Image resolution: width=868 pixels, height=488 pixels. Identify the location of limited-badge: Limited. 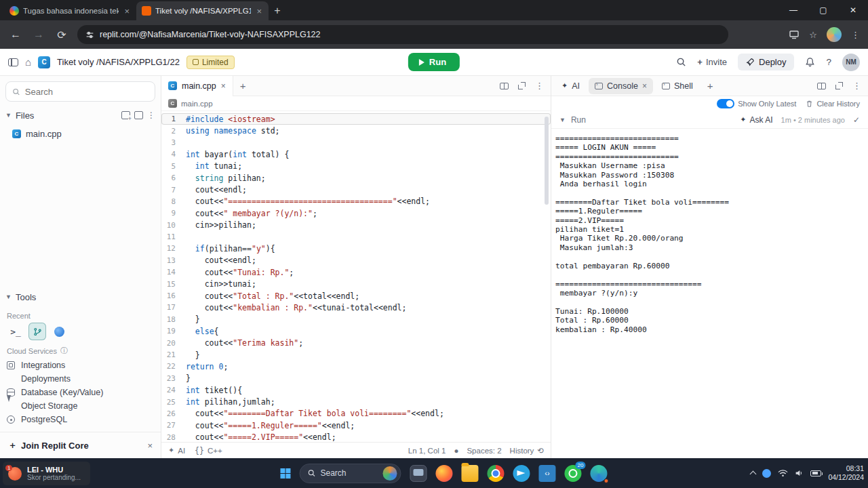
(210, 62).